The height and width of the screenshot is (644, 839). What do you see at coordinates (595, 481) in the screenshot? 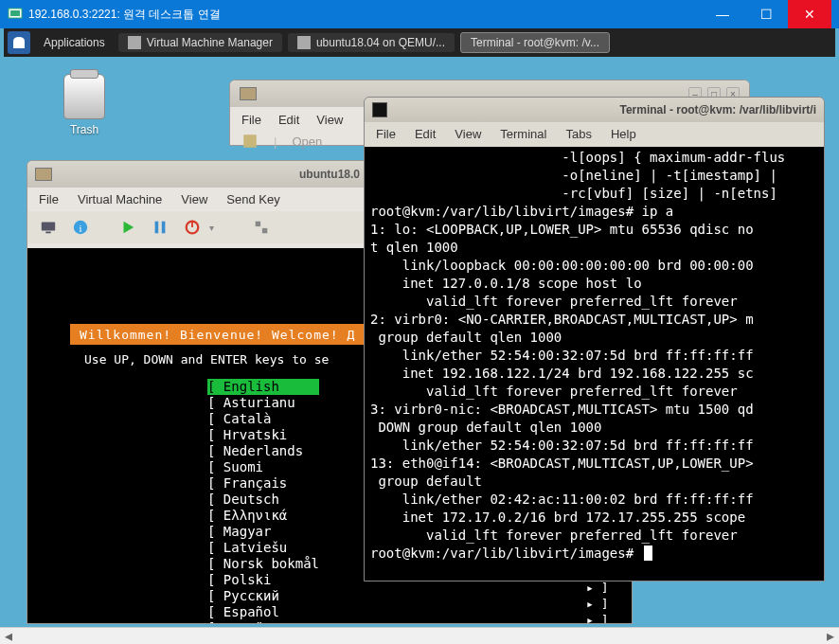
I see `terminal-line: group default` at bounding box center [595, 481].